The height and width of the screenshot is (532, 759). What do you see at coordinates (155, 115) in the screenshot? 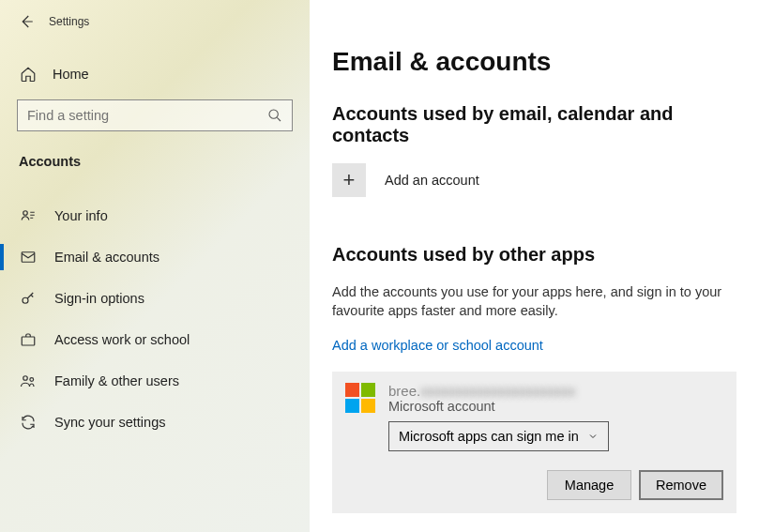
I see `search-box` at bounding box center [155, 115].